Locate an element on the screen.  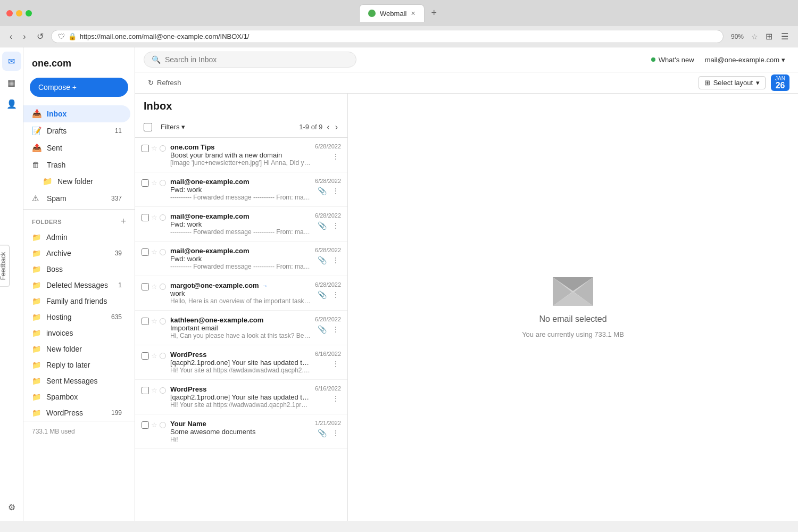
email-row: ☆ one.com Tips Boost your brand with a n… is located at coordinates (242, 155).